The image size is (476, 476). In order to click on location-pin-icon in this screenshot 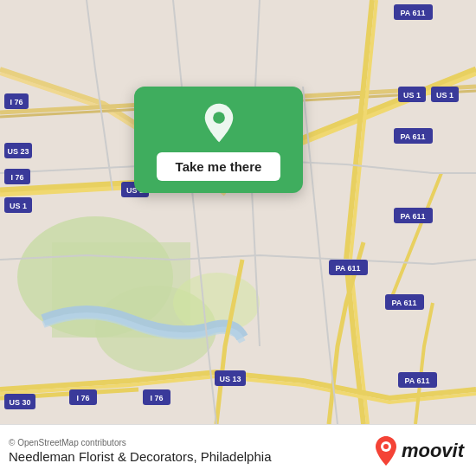, I will do `click(219, 123)`.